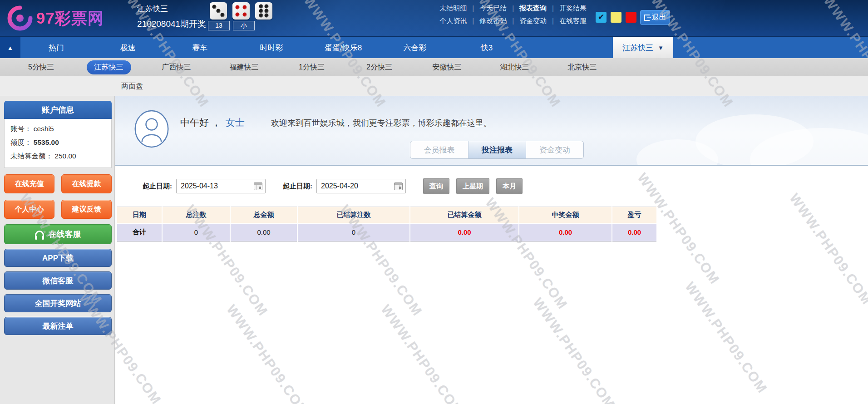 The image size is (868, 404). I want to click on draw-info: 210208041期开奖, so click(172, 24).